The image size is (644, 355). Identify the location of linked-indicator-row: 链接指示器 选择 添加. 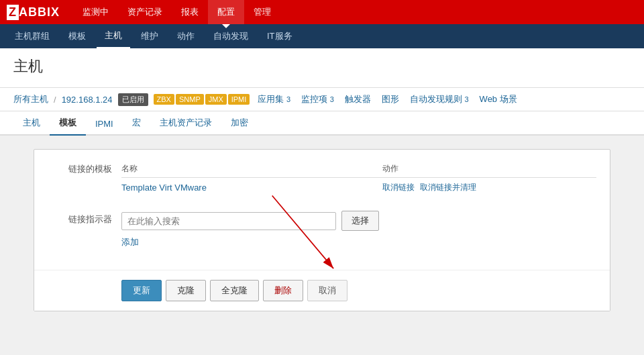
(322, 230).